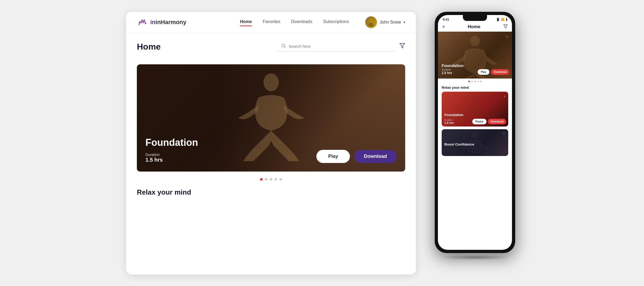  I want to click on phone-card-title-boost: Boost Confidence, so click(459, 144).